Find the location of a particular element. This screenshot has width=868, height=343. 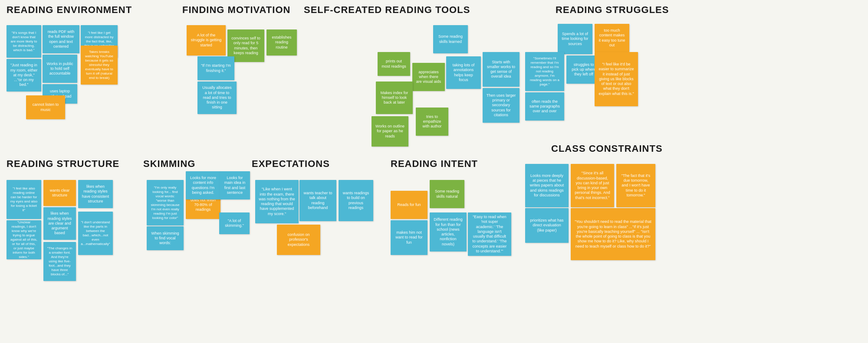

sticky-ri5: "Easy to read when 'not super academic.'… is located at coordinates (490, 234).